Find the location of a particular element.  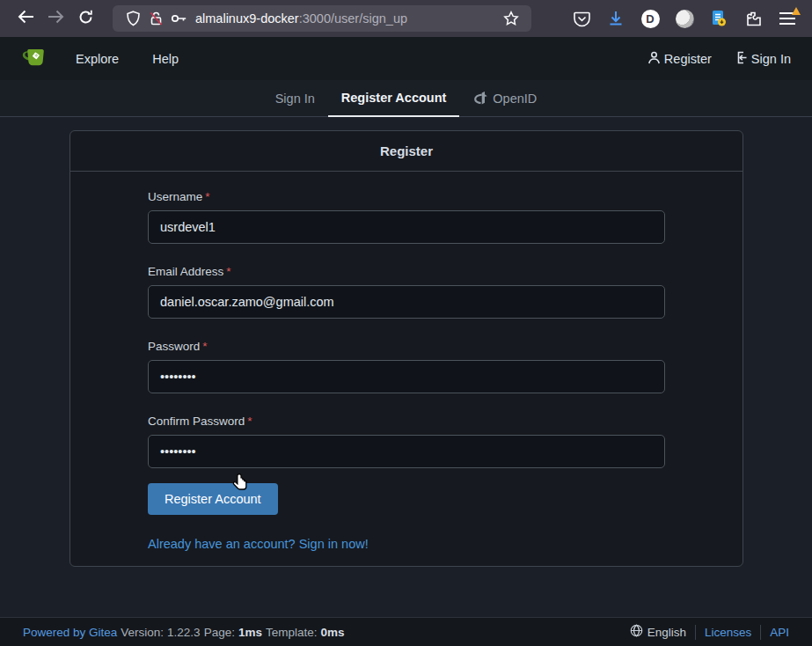

url-host: almalinux9-docker is located at coordinates (247, 18).